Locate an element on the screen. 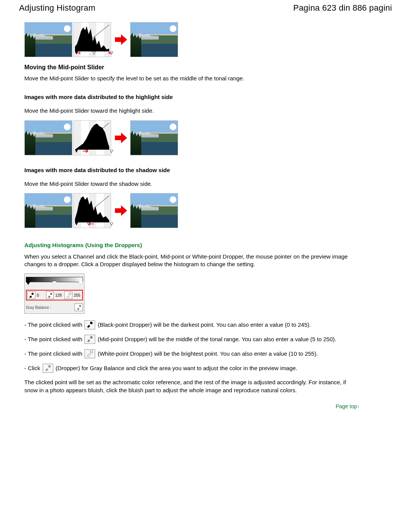 This screenshot has width=411, height=532. gray-balance-label: Gray Balance : is located at coordinates (38, 308).